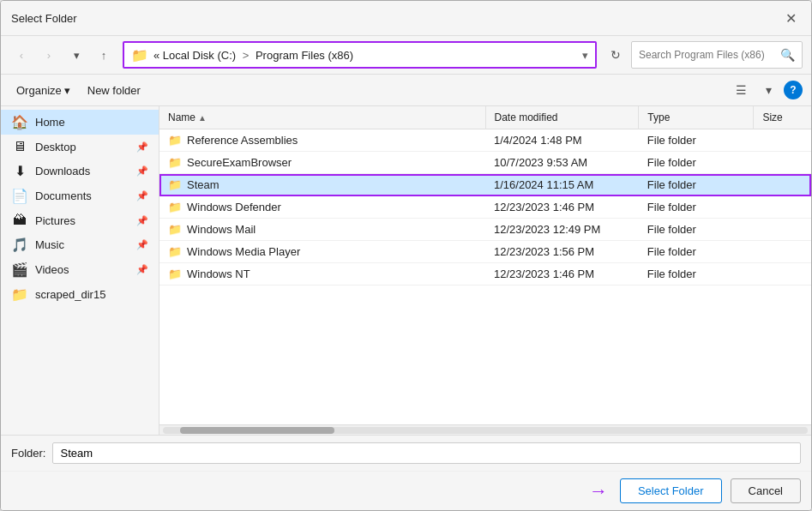 Image resolution: width=812 pixels, height=511 pixels. Describe the element at coordinates (20, 147) in the screenshot. I see `sidebar-icon-desktop: 🖥` at that location.